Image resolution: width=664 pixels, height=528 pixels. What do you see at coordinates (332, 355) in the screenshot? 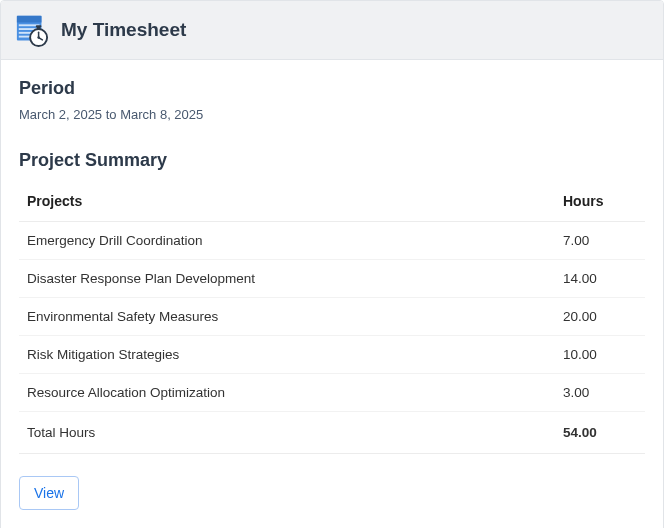
I see `table-row: Risk Mitigation Strategies 10.00` at bounding box center [332, 355].